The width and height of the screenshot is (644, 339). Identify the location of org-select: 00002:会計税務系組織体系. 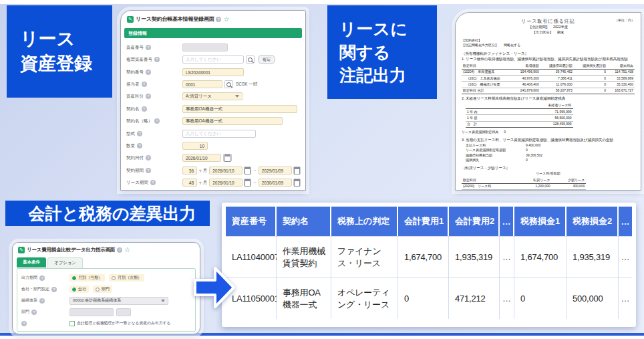
(119, 301).